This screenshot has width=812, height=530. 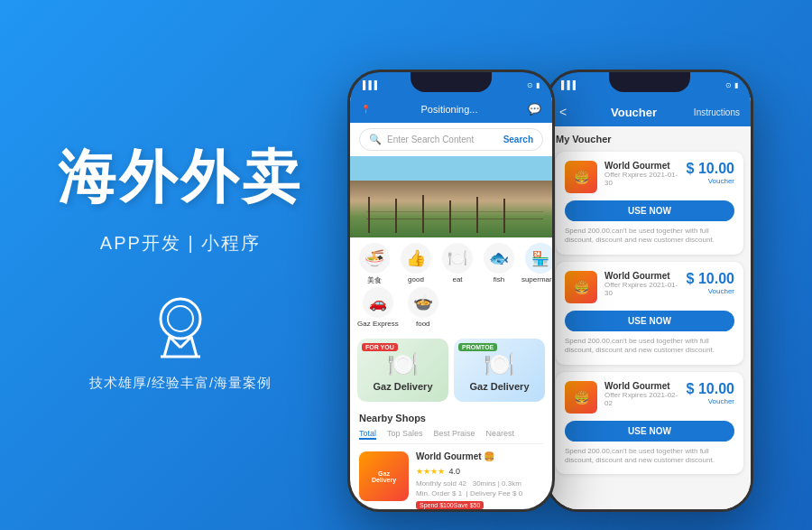 I want to click on shop-card: GazDelivery World Gourmet 🍔 ★★★★ 4.0 Mon…, so click(x=451, y=480).